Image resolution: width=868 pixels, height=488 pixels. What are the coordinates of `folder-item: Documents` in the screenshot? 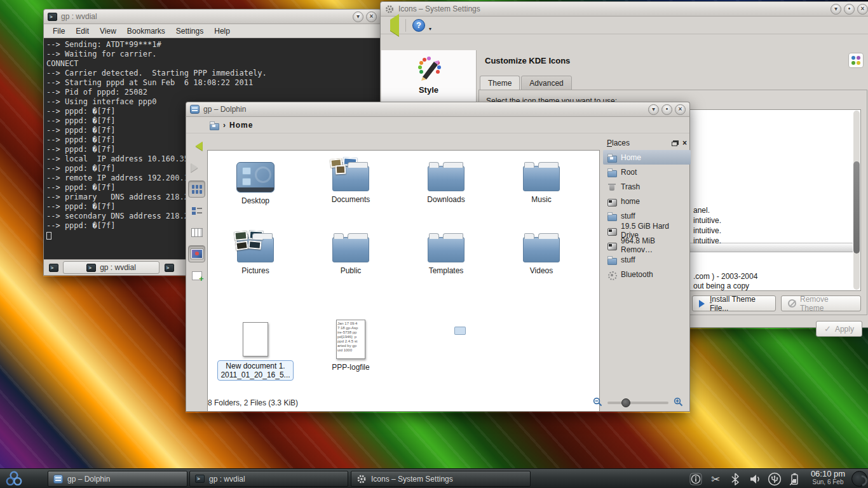 It's located at (351, 180).